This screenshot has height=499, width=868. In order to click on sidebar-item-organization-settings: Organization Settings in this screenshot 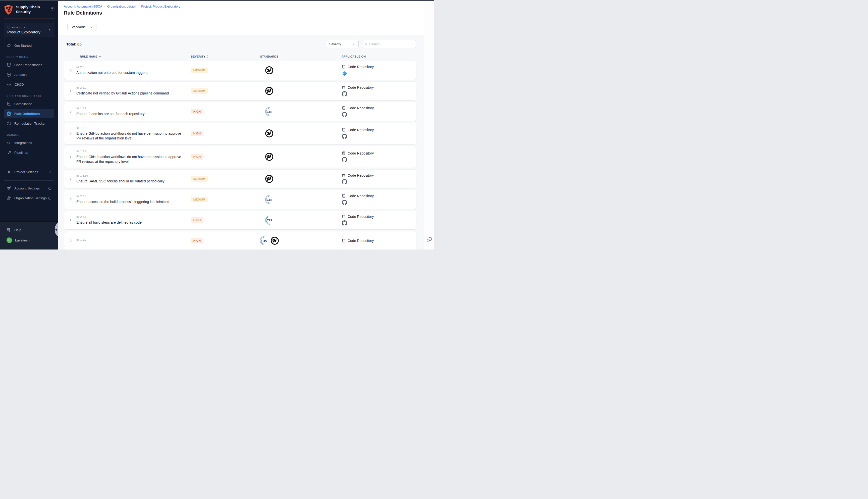, I will do `click(29, 198)`.